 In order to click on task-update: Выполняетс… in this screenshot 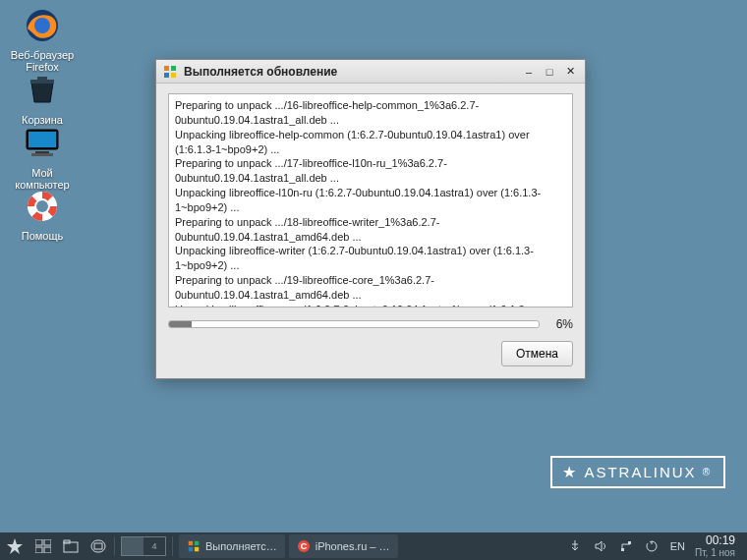, I will do `click(232, 546)`.